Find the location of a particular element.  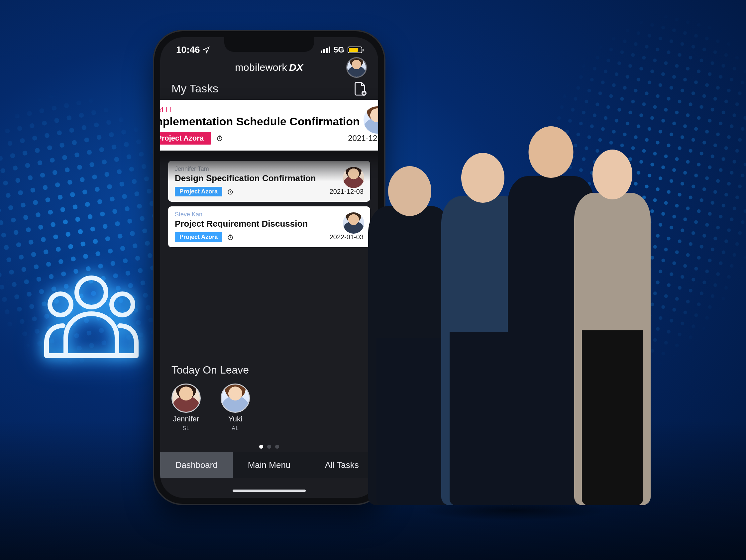

task-date: 2021-12-06 is located at coordinates (363, 138).